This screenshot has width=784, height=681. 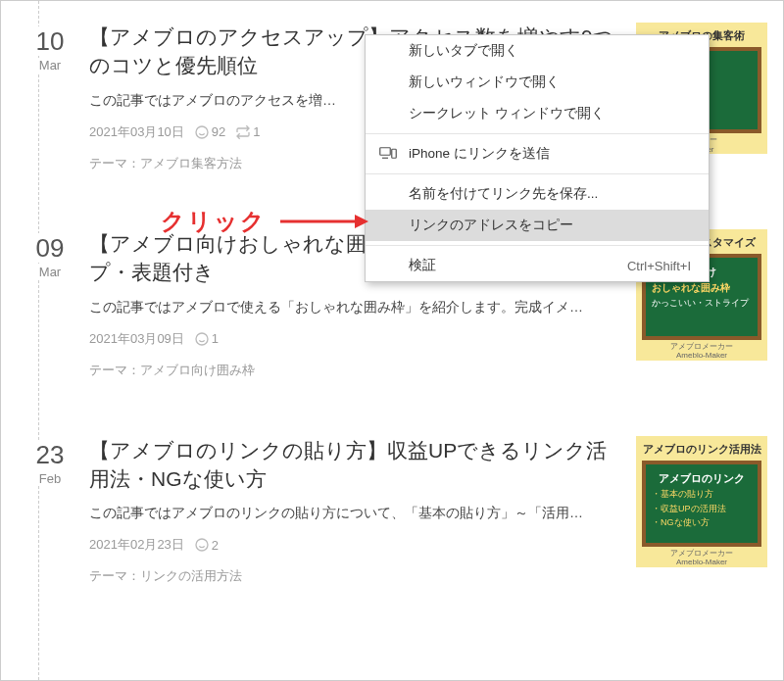 I want to click on date-month: Feb, so click(x=50, y=478).